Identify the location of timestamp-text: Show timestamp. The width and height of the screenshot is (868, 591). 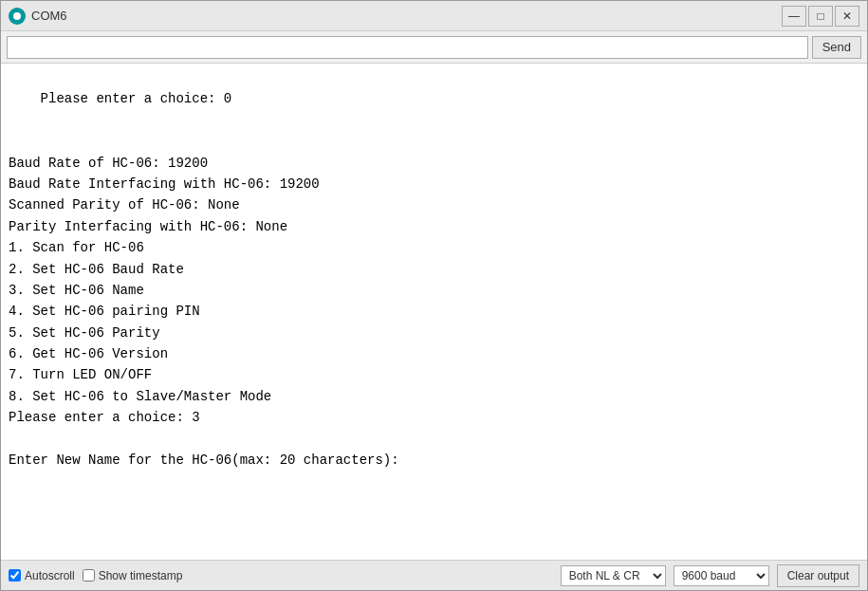
(140, 576).